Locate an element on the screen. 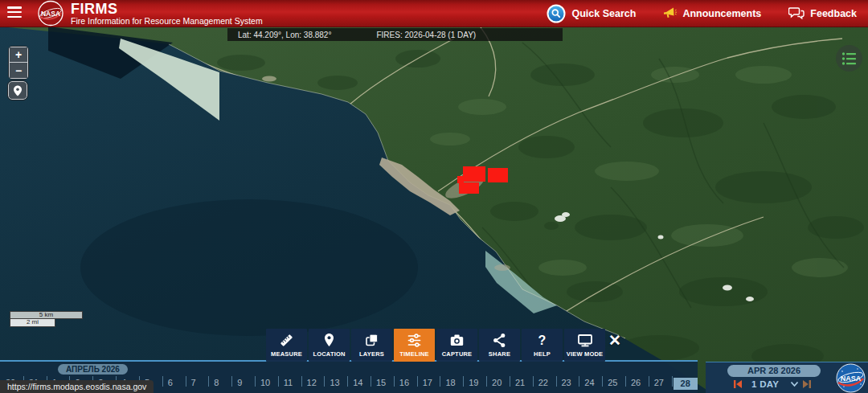 The image size is (868, 393). feedback-label: Feedback is located at coordinates (833, 14).